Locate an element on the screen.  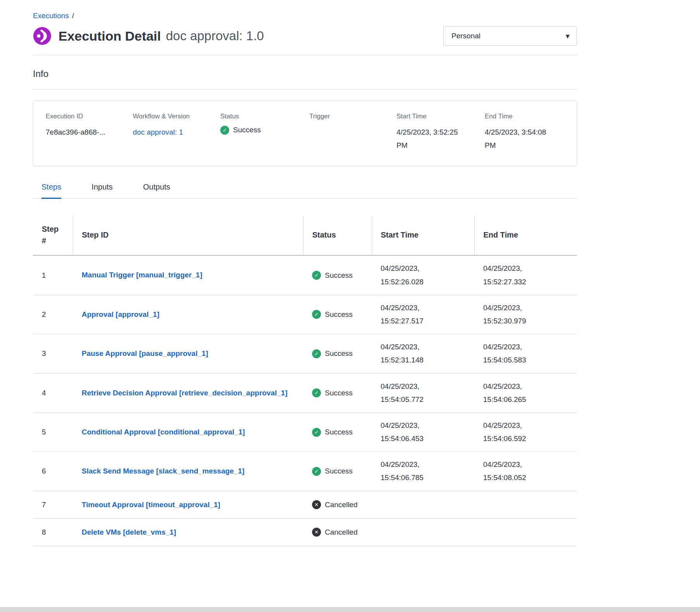
end-time: 15:52:30.979 is located at coordinates (528, 321).